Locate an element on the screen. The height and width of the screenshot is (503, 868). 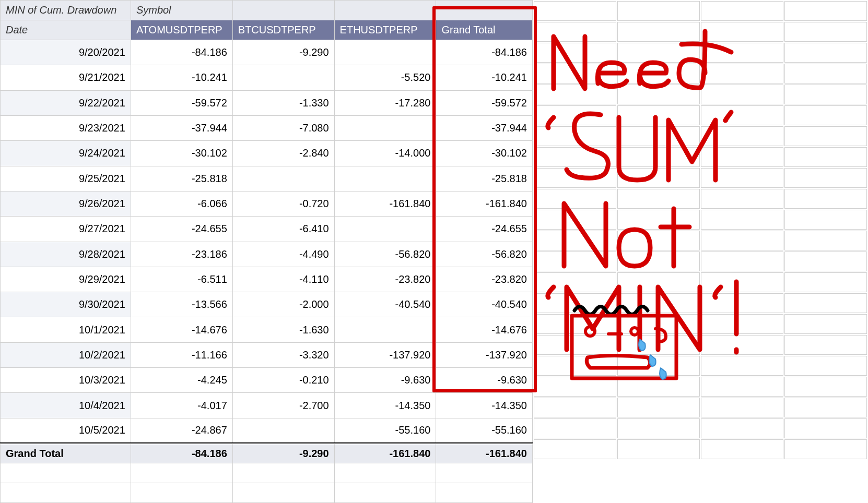
value-cell: -14.000 is located at coordinates (385, 153).